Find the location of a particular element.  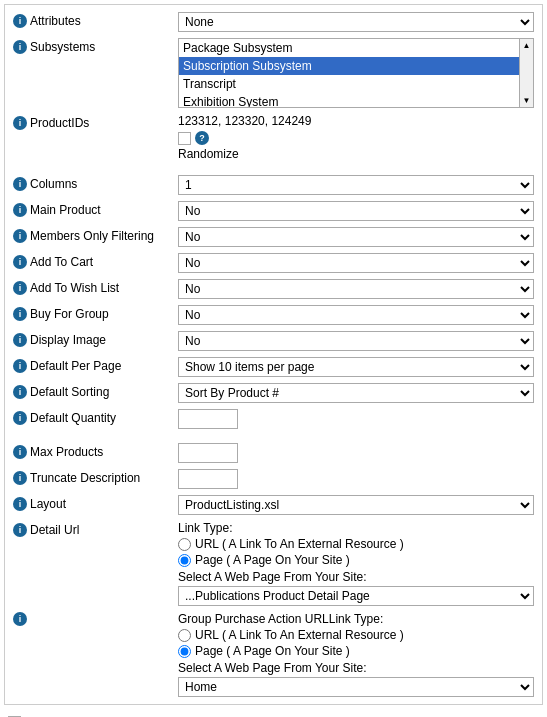

subsystems-list: Package Subsystem Subscription Subsystem… is located at coordinates (349, 73).